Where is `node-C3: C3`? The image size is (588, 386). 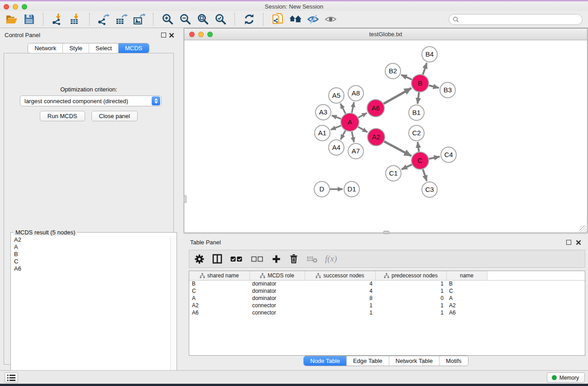 node-C3: C3 is located at coordinates (430, 190).